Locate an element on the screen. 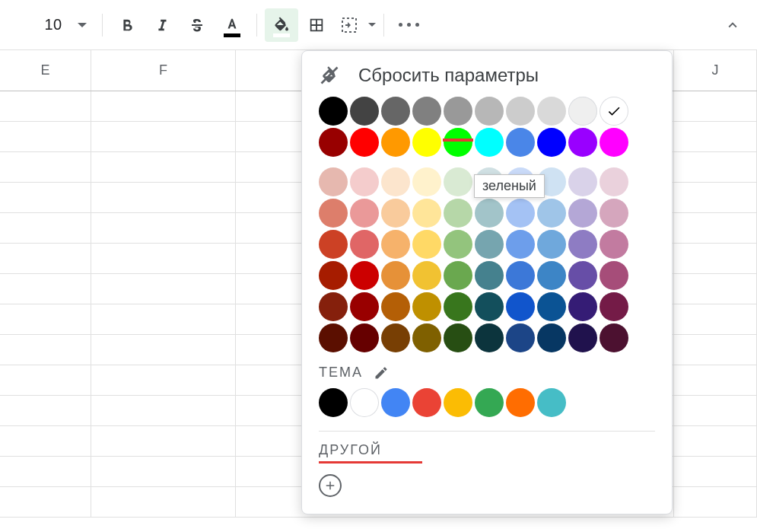 This screenshot has width=757, height=532. pencil-icon is located at coordinates (381, 373).